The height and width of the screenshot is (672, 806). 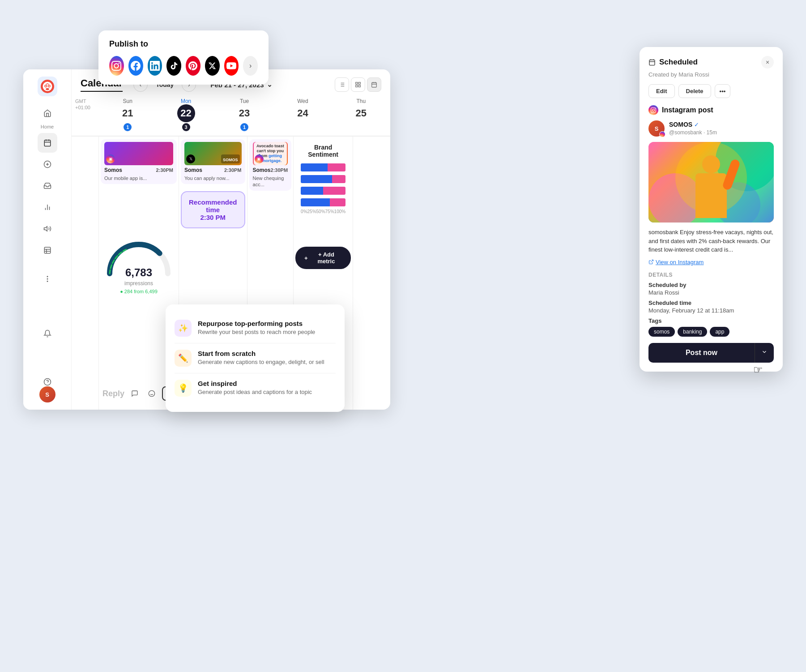 I want to click on post-now-button: Post now, so click(x=702, y=353).